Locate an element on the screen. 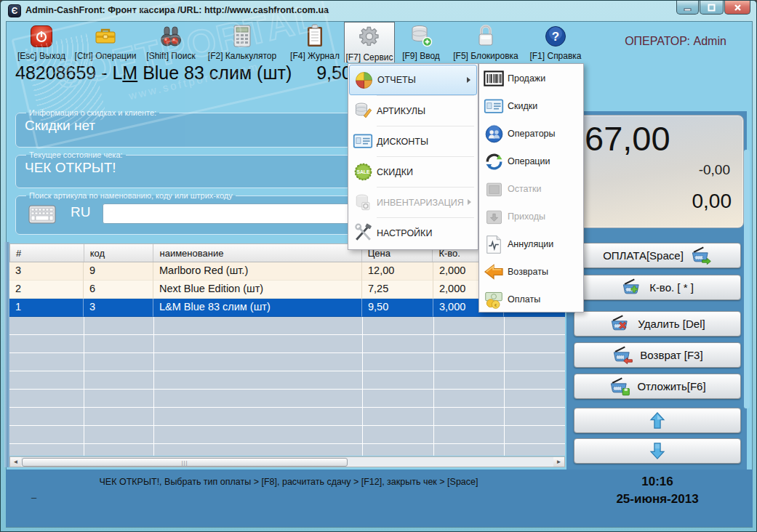  toolbar-button-lock: [F5] Блокировка is located at coordinates (486, 42).